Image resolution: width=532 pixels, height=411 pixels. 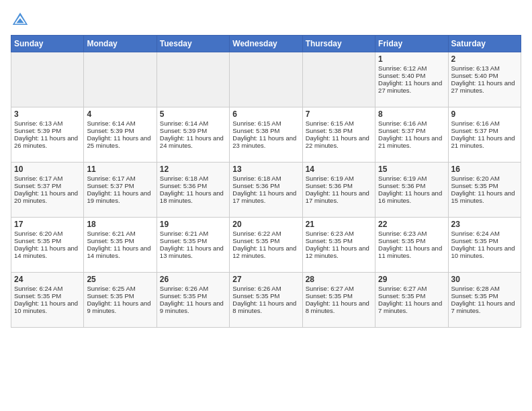 I want to click on day-number: 12, so click(x=193, y=169).